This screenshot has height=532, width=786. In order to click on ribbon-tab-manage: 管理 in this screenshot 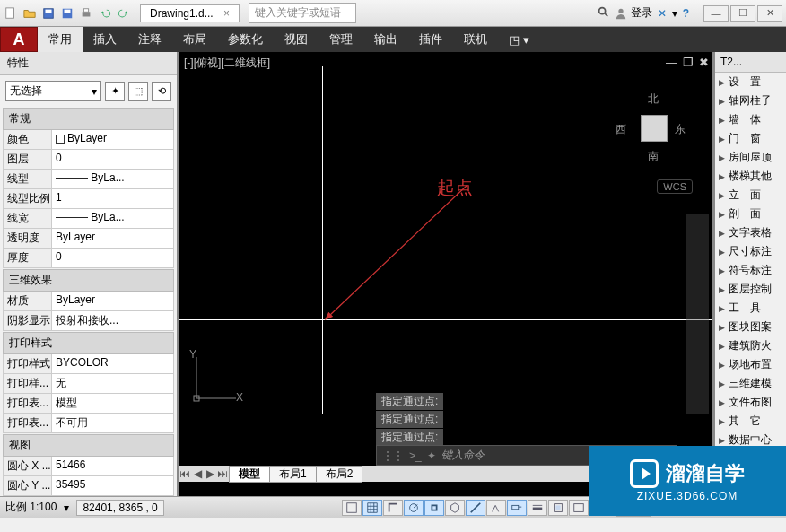, I will do `click(341, 39)`.